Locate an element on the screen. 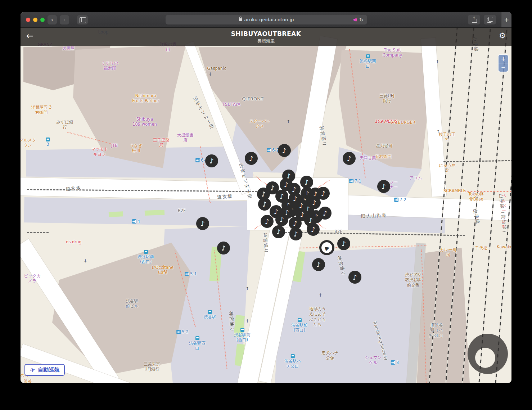  poi-text: にゅう鳥 金 is located at coordinates (448, 168).